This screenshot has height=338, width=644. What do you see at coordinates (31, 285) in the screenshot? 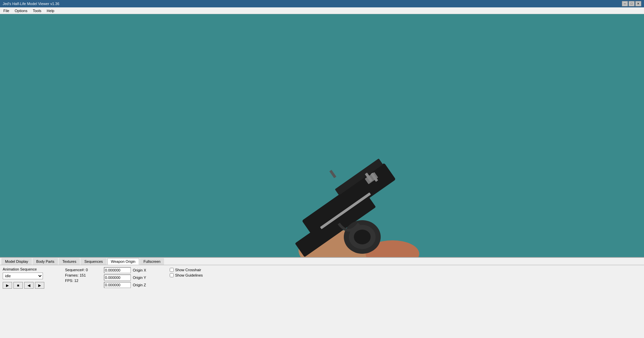
I see `playback-controls: ▶ ■ ◀ ▶` at bounding box center [31, 285].